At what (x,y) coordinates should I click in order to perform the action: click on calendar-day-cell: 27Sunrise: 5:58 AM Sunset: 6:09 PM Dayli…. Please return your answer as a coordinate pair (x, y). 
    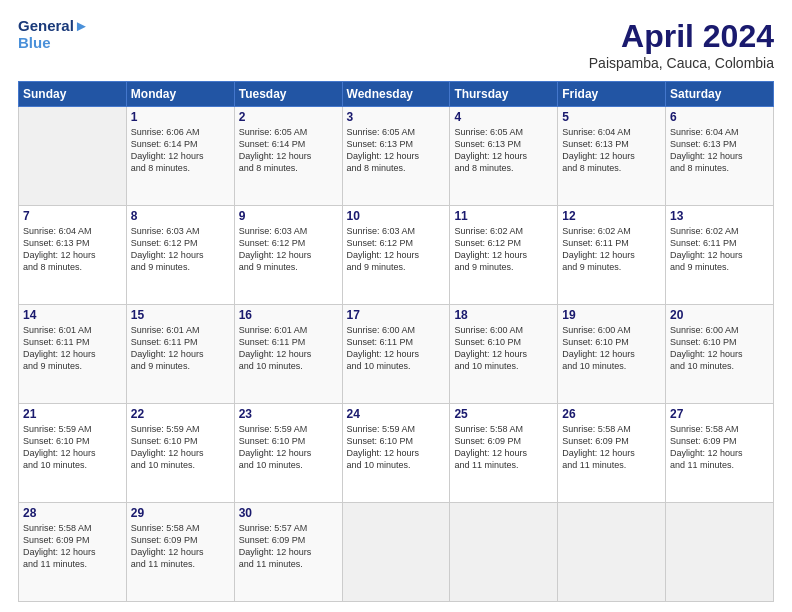
    Looking at the image, I should click on (720, 454).